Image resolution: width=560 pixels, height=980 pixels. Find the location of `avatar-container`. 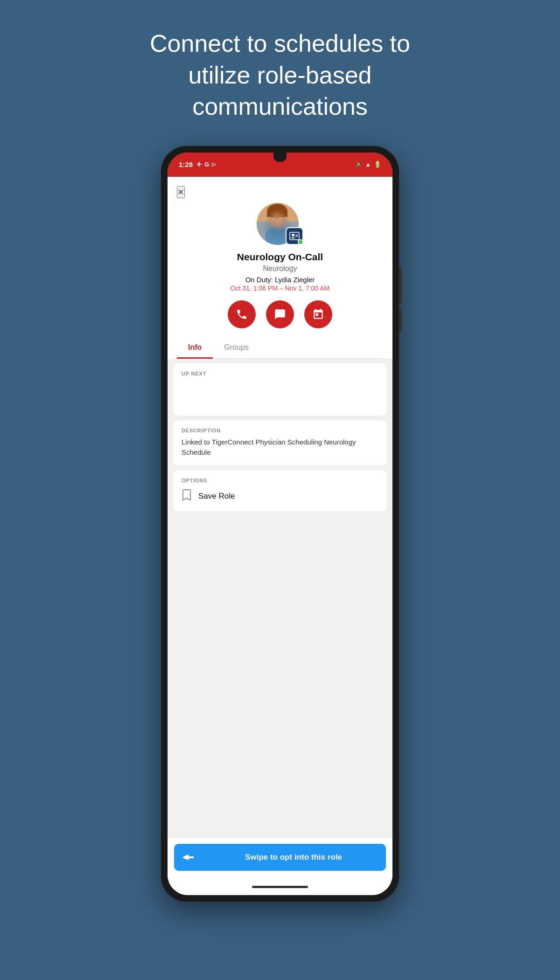

avatar-container is located at coordinates (280, 224).